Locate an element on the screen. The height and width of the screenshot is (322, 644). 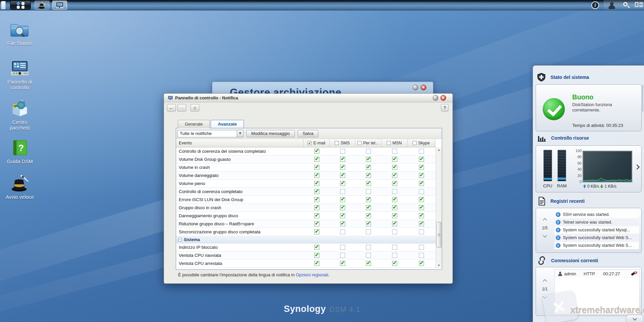
user-icon is located at coordinates (612, 5).